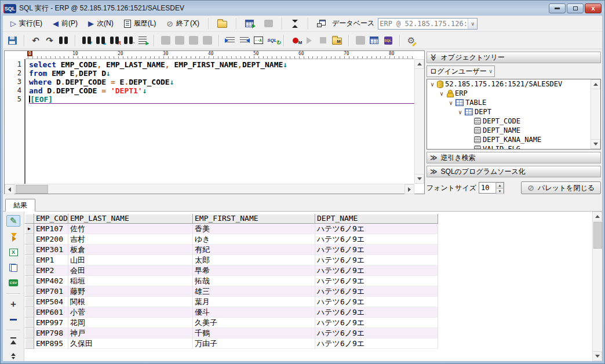 This screenshot has height=364, width=605. Describe the element at coordinates (131, 323) in the screenshot. I see `grid-cell: 花岡` at that location.